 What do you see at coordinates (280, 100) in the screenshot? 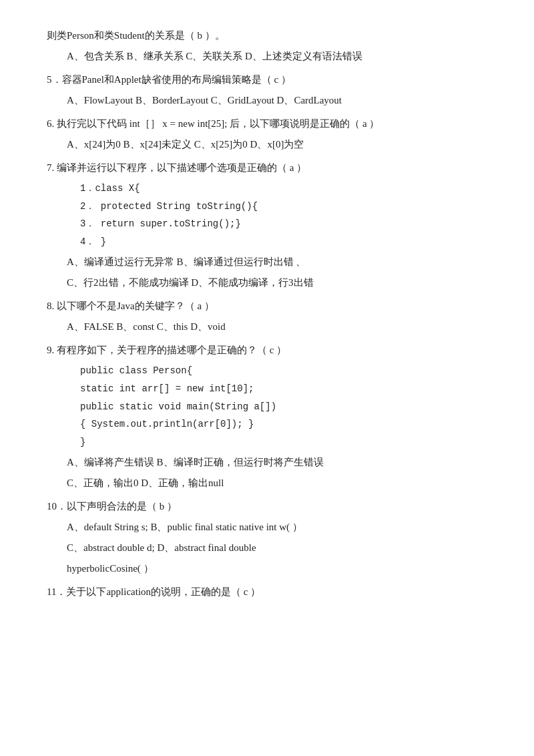
I see `q5-options: A、FlowLayout B、BorderLayout C、GridLayout…` at bounding box center [280, 100].